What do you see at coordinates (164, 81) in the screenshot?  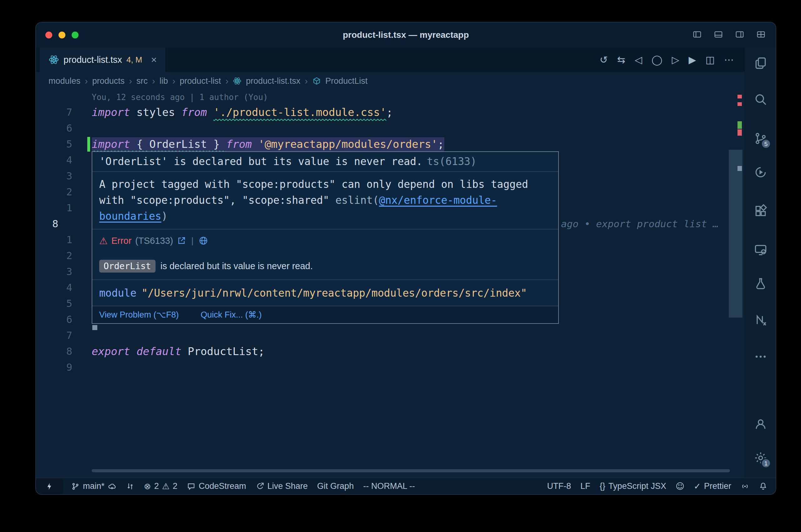 I see `breadcrumb-item-lib: lib` at bounding box center [164, 81].